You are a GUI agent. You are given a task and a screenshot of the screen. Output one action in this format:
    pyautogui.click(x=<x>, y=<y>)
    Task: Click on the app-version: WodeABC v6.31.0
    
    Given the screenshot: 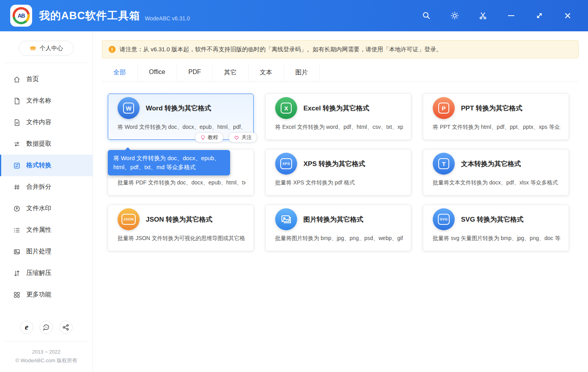 What is the action you would take?
    pyautogui.click(x=168, y=18)
    